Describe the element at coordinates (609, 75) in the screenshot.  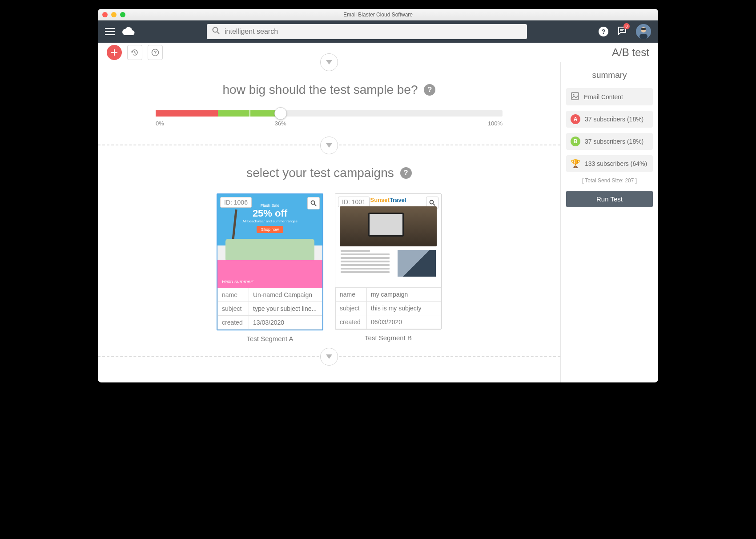
I see `summary-heading: summary` at that location.